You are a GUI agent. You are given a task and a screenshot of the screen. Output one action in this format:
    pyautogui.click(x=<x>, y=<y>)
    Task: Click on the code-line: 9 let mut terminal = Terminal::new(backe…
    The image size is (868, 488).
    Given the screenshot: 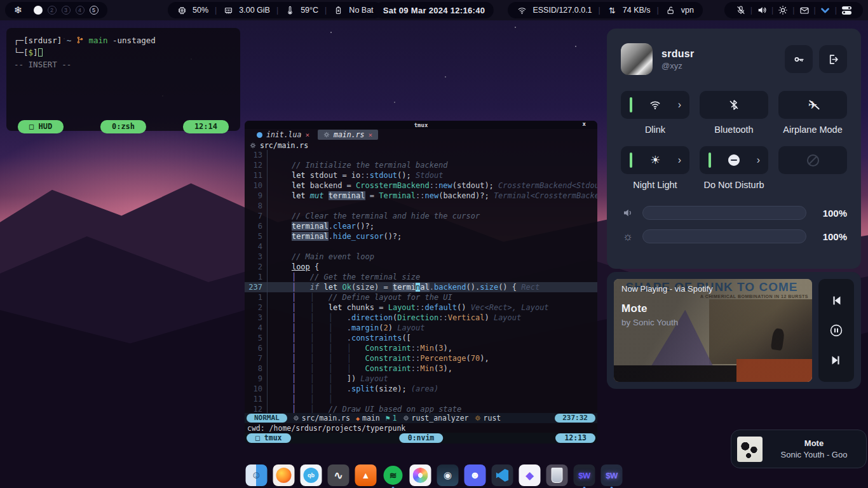 What is the action you would take?
    pyautogui.click(x=421, y=196)
    